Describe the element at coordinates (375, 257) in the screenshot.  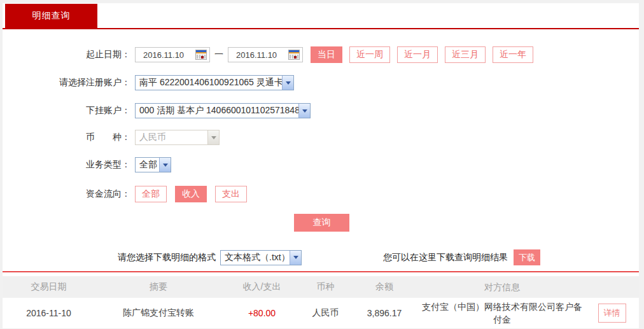
I see `download-row: 请您选择下载明细的格式 文本格式（.txt） 您可以在这里下载查询明细结果 下载` at that location.